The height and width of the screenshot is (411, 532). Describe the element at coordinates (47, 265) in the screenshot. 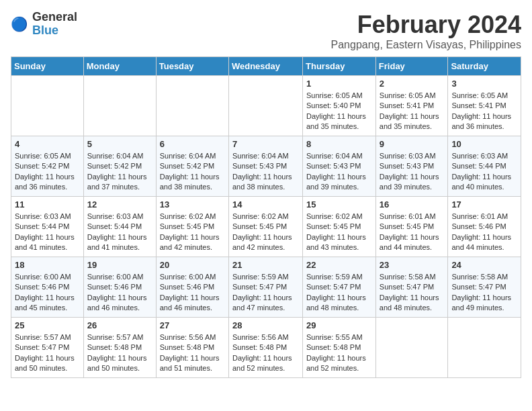

I see `day-number: 18` at that location.